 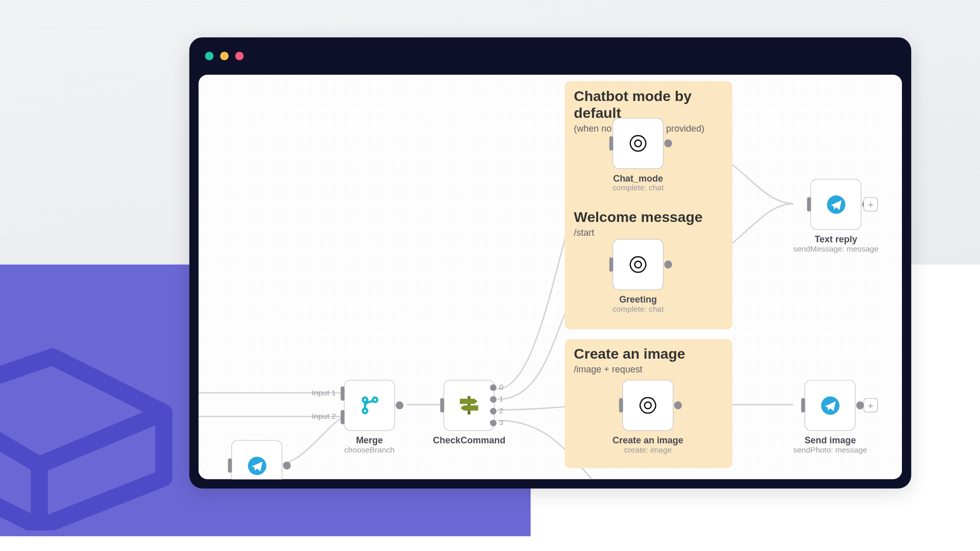 What do you see at coordinates (638, 276) in the screenshot?
I see `node-greeting: Greeting complete: chat` at bounding box center [638, 276].